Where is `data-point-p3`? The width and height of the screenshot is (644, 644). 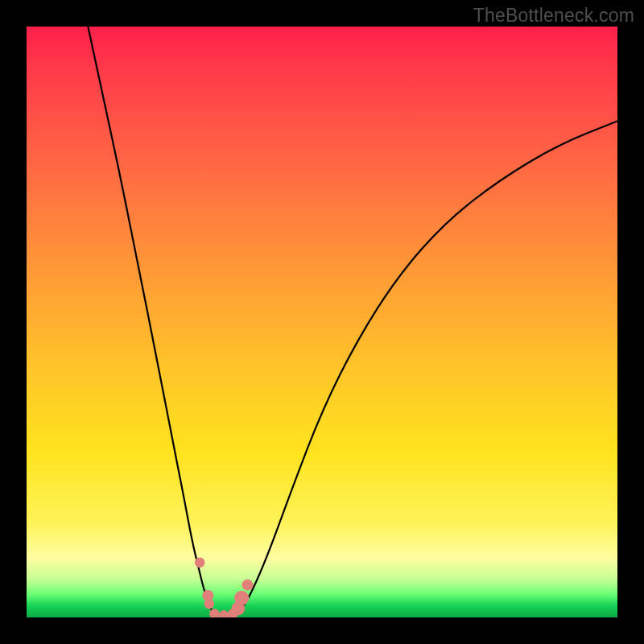
data-point-p3 is located at coordinates (209, 604).